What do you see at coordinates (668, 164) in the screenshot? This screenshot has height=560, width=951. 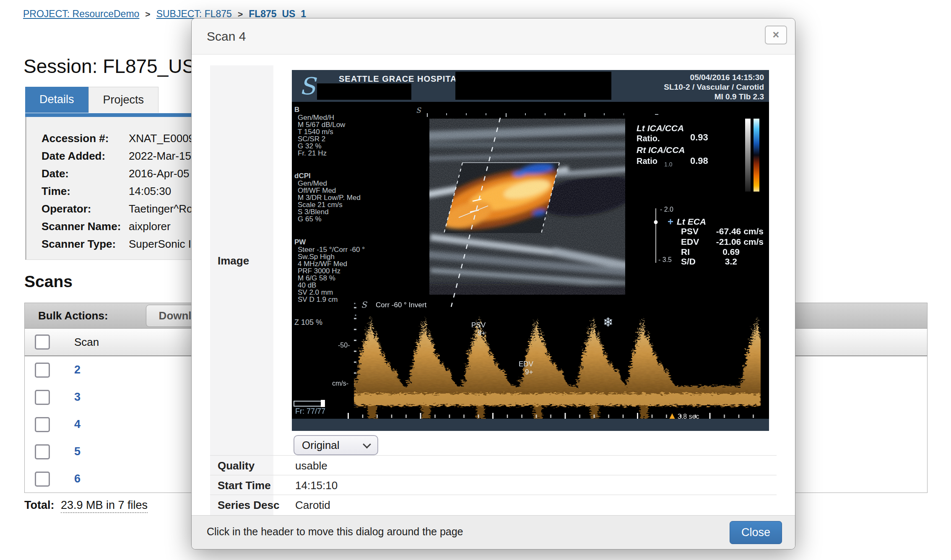 I see `rt-ratio-sub: 1.0` at bounding box center [668, 164].